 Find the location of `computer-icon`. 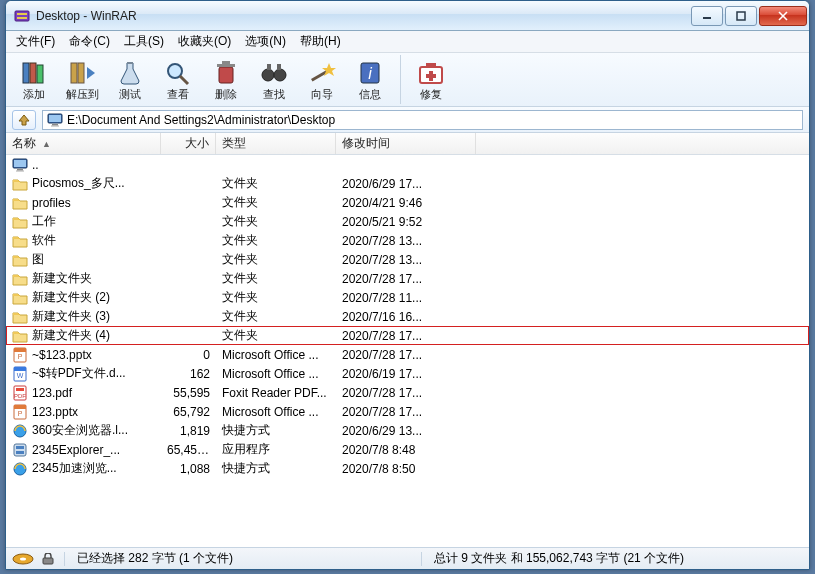

computer-icon is located at coordinates (20, 165).